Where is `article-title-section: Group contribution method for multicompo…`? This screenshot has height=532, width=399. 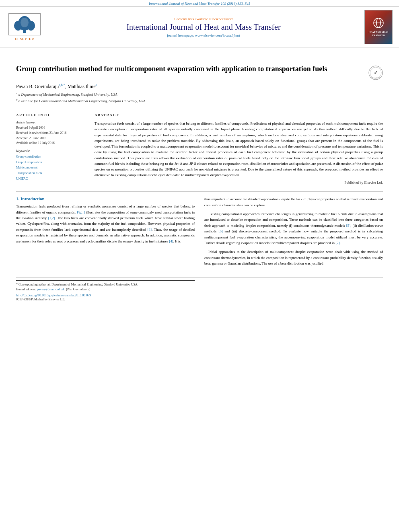 article-title-section: Group contribution method for multicompo… is located at coordinates (200, 72).